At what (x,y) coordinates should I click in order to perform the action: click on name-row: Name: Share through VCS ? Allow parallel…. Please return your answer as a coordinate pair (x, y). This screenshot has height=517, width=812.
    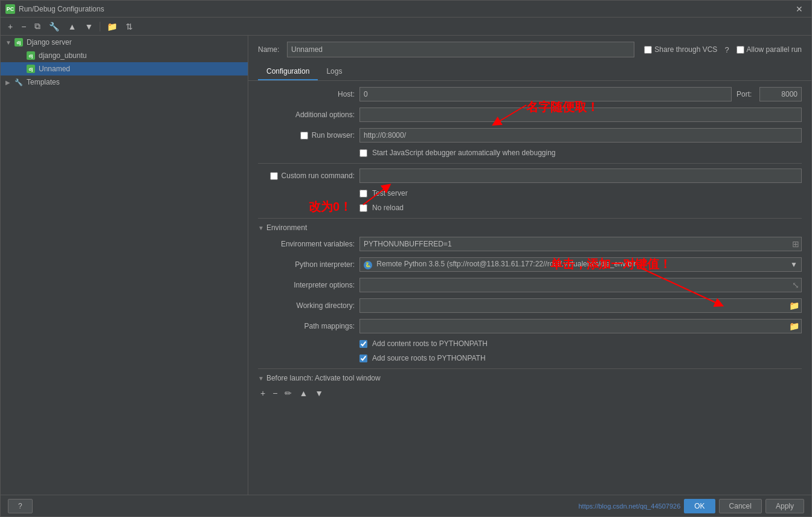
    Looking at the image, I should click on (530, 50).